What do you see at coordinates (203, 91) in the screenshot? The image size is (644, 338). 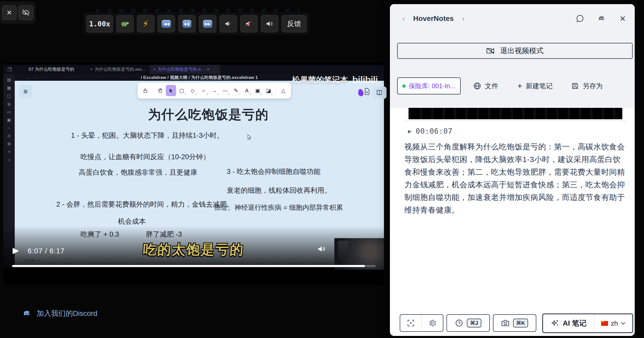 I see `ellipse-tool: ○4` at bounding box center [203, 91].